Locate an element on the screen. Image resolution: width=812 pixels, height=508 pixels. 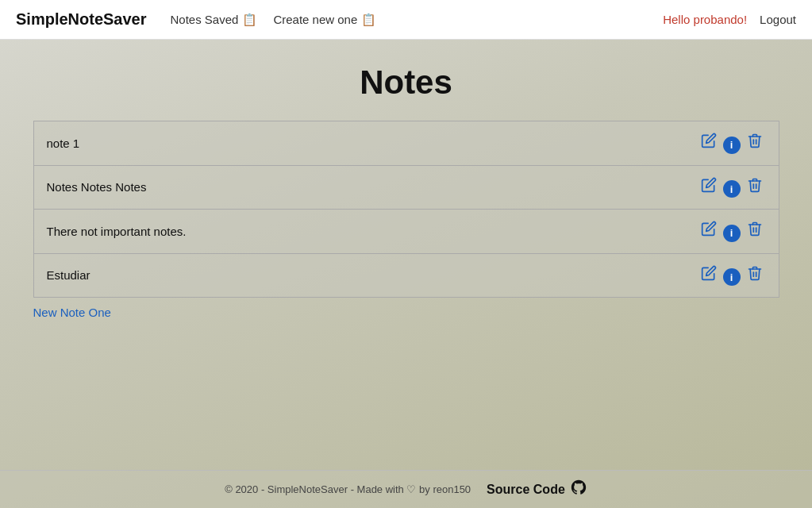
create-new-icon: 📋 is located at coordinates (368, 20).